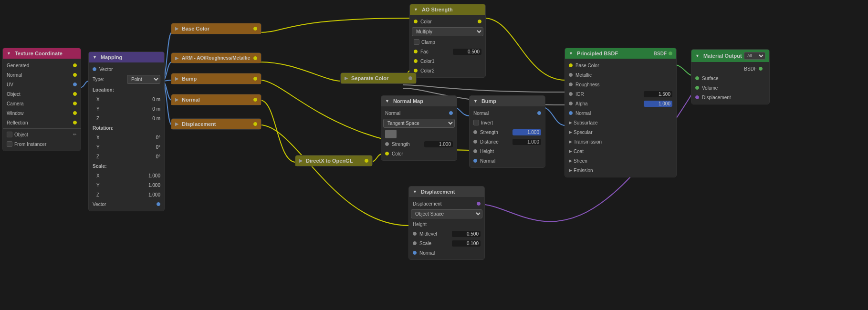 The width and height of the screenshot is (868, 310). Describe the element at coordinates (466, 243) in the screenshot. I see `displacement-scale-input` at that location.